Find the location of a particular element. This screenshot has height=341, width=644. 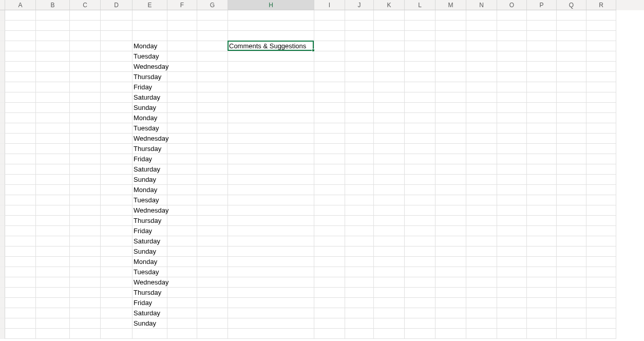

cell-P23 is located at coordinates (542, 241).